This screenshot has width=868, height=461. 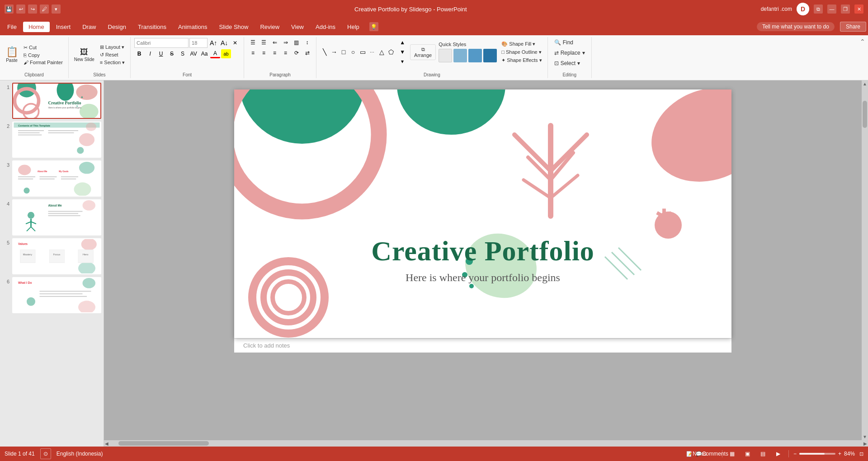 What do you see at coordinates (57, 179) in the screenshot?
I see `slide-3-image: About Me My Goals` at bounding box center [57, 179].